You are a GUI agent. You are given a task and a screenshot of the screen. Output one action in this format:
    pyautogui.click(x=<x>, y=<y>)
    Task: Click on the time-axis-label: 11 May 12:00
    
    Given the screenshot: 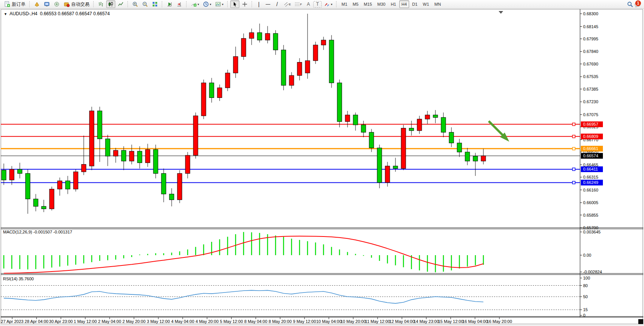 What is the action you would take?
    pyautogui.click(x=378, y=321)
    